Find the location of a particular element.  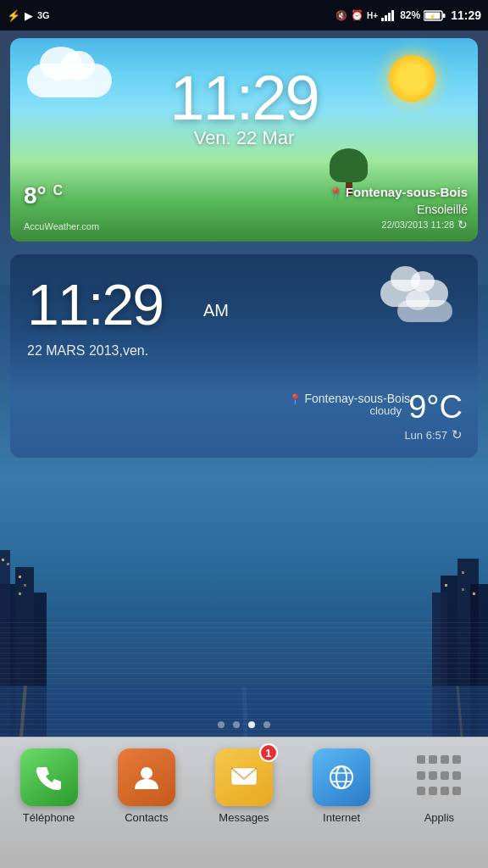

messages-icon: 1 is located at coordinates (244, 777).